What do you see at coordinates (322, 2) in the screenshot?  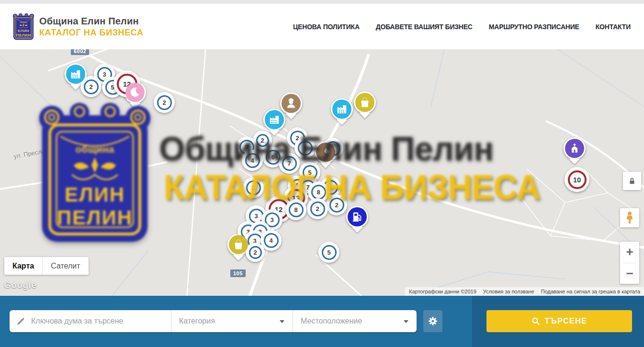 I see `window-top-strip` at bounding box center [322, 2].